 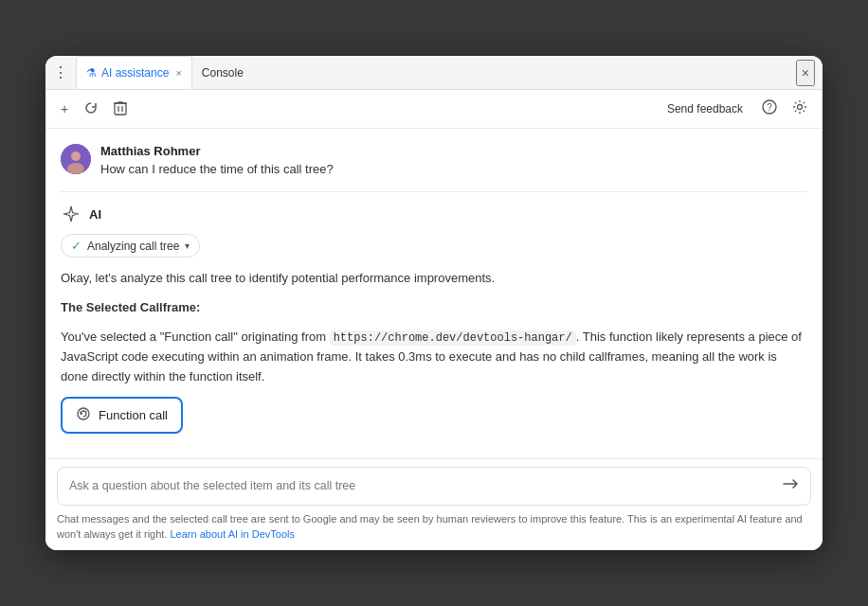 I want to click on settings-icon, so click(x=800, y=107).